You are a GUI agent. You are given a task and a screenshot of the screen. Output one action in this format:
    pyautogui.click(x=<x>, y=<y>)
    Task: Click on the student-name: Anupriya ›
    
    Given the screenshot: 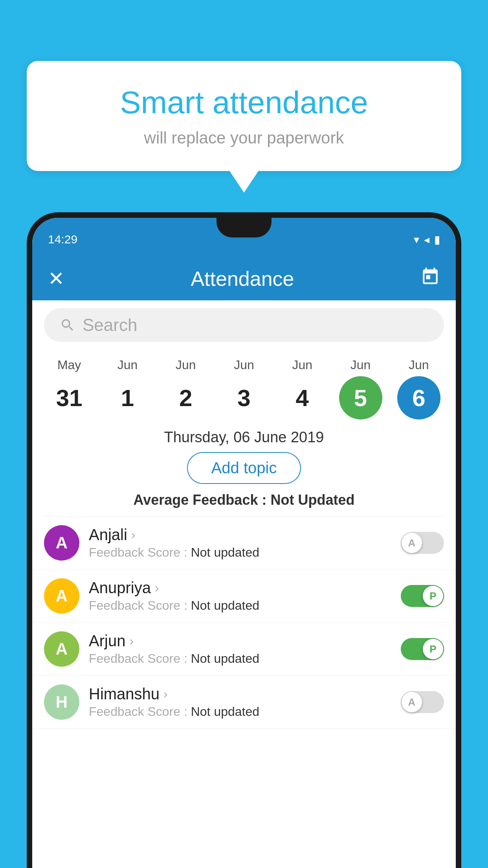 What is the action you would take?
    pyautogui.click(x=240, y=588)
    